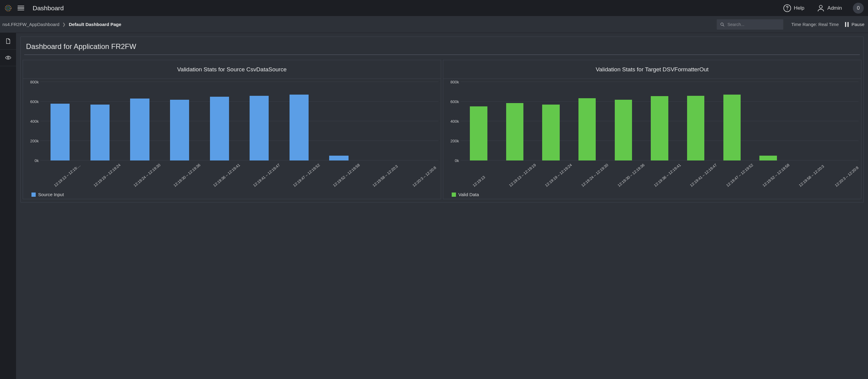 The height and width of the screenshot is (379, 868). Describe the element at coordinates (107, 175) in the screenshot. I see `x-tick-label: 12:19:19 – 12:19:24` at that location.